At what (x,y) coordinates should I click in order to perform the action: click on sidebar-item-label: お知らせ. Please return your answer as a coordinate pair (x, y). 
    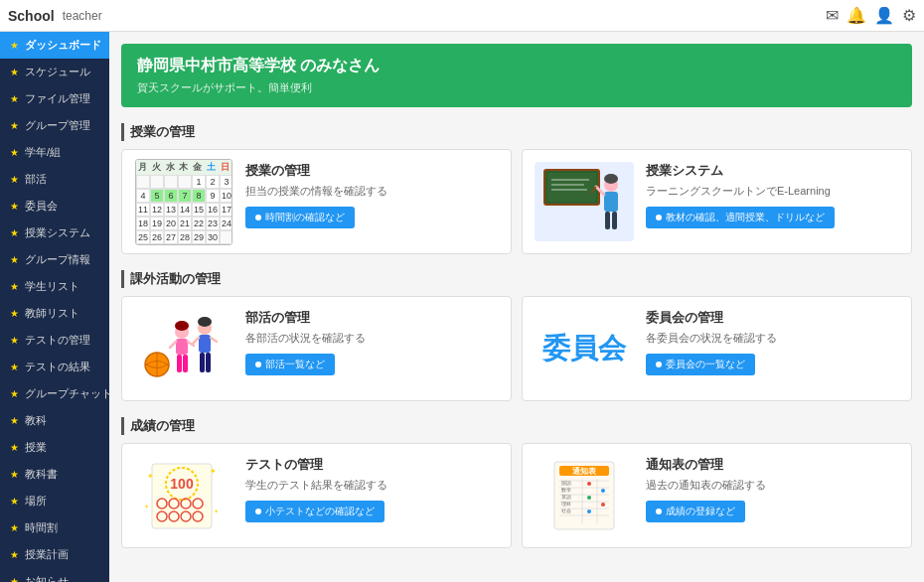
    Looking at the image, I should click on (47, 578).